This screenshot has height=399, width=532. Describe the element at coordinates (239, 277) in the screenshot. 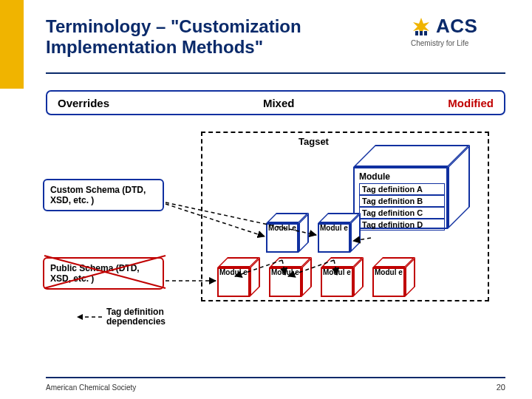

I see `module-small-lower-1: Modul e` at that location.